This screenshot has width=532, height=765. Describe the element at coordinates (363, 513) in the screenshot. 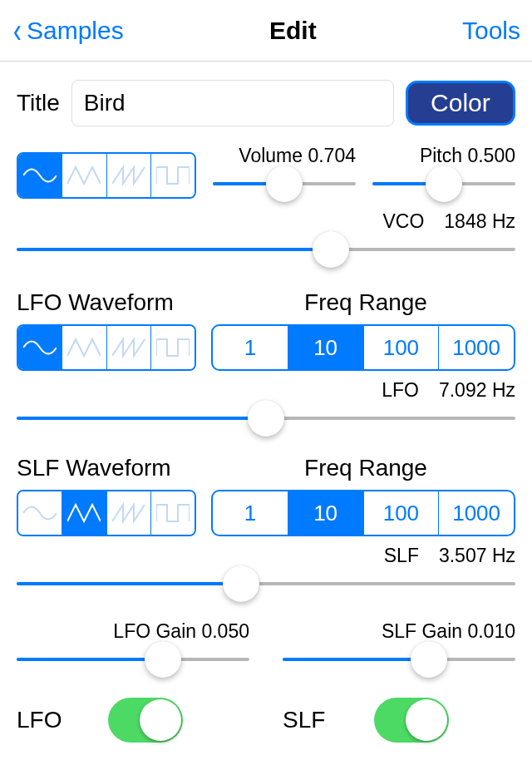

I see `slf-freqrange-picker: 1 10 100 1000` at that location.